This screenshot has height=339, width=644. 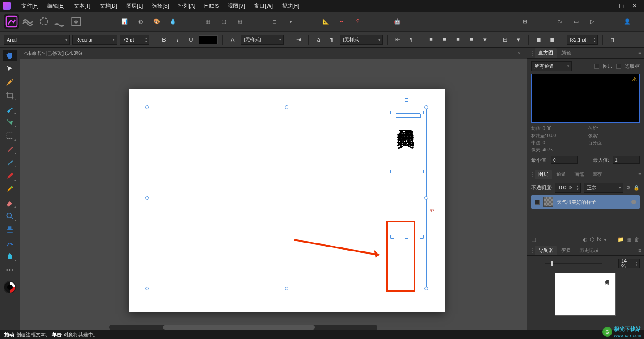 I want to click on persona-tone-icon, so click(x=60, y=21).